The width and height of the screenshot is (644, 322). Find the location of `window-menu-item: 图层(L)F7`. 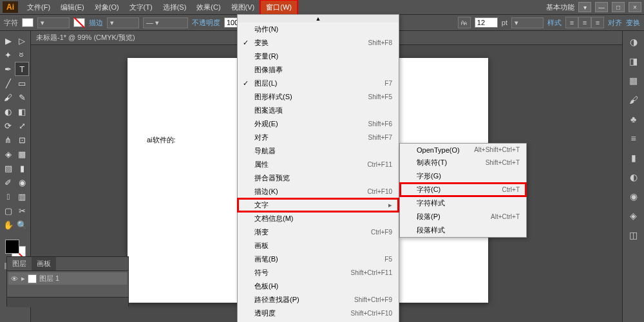

window-menu-item: 图层(L)F7 is located at coordinates (318, 84).